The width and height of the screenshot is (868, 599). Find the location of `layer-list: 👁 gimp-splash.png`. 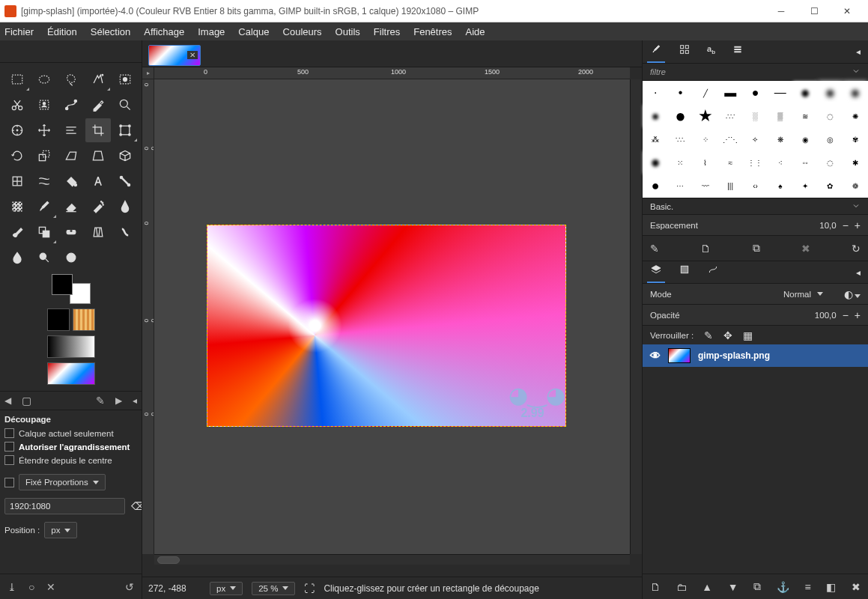

layer-list: 👁 gimp-splash.png is located at coordinates (755, 459).